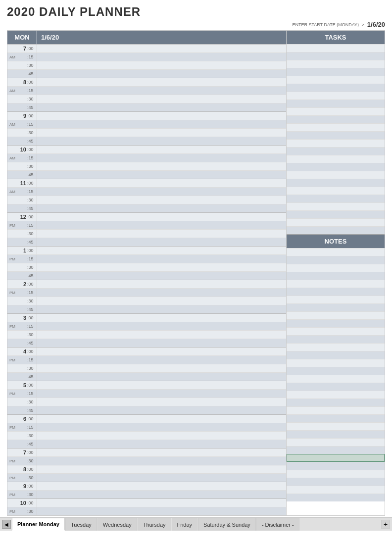  I want to click on tab-thursday: Thursday, so click(154, 524).